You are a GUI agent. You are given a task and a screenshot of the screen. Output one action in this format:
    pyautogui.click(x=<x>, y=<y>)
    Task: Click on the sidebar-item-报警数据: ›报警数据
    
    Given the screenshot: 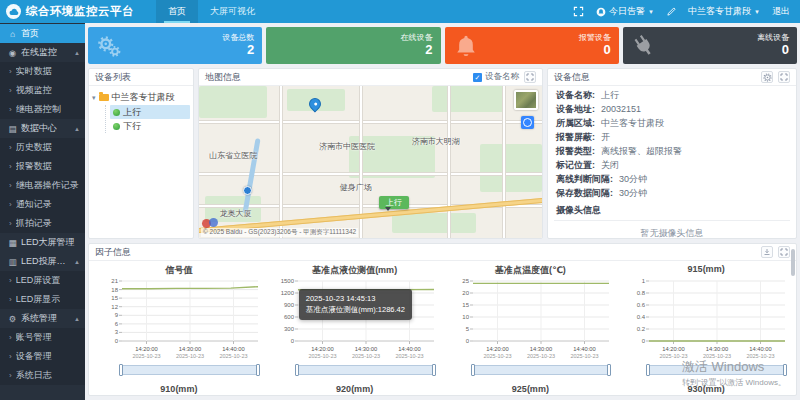 What is the action you would take?
    pyautogui.click(x=42, y=166)
    